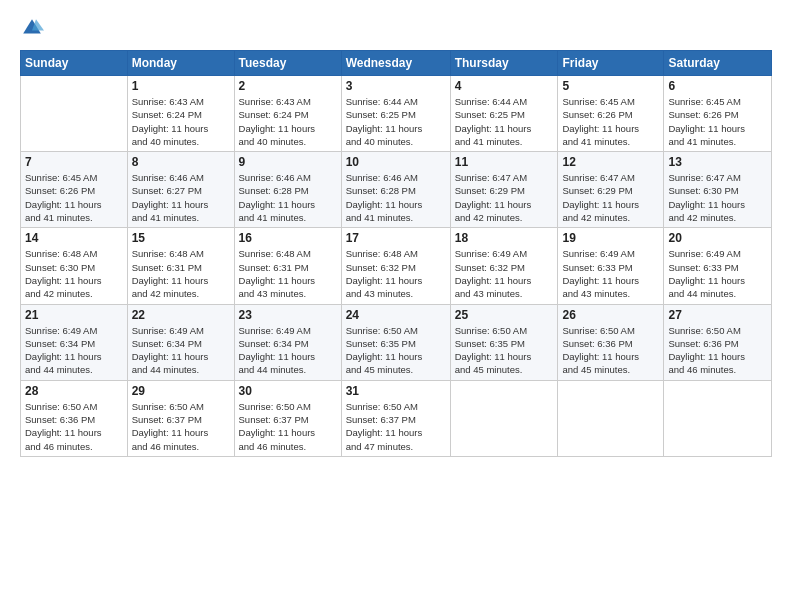 Image resolution: width=792 pixels, height=612 pixels. Describe the element at coordinates (180, 342) in the screenshot. I see `calendar-cell: 22Sunrise: 6:49 AM Sunset: 6:34 PM Dayli…` at that location.